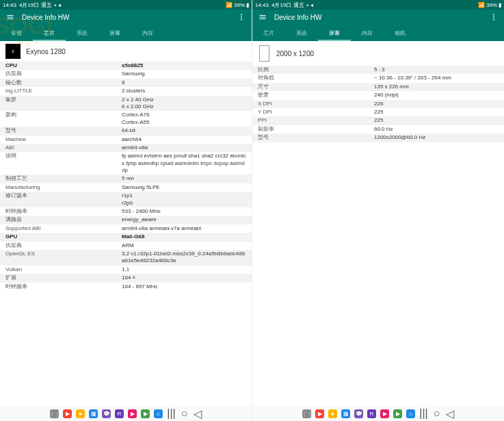 Image resolution: width=504 pixels, height=421 pixels. Describe the element at coordinates (64, 220) in the screenshot. I see `spec-label: 调频器` at that location.